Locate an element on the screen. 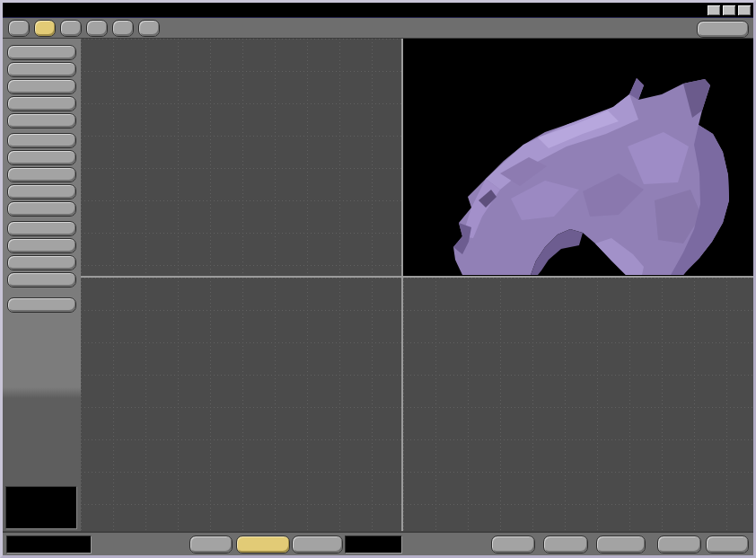 The height and width of the screenshot is (558, 756). titlebar is located at coordinates (378, 11).